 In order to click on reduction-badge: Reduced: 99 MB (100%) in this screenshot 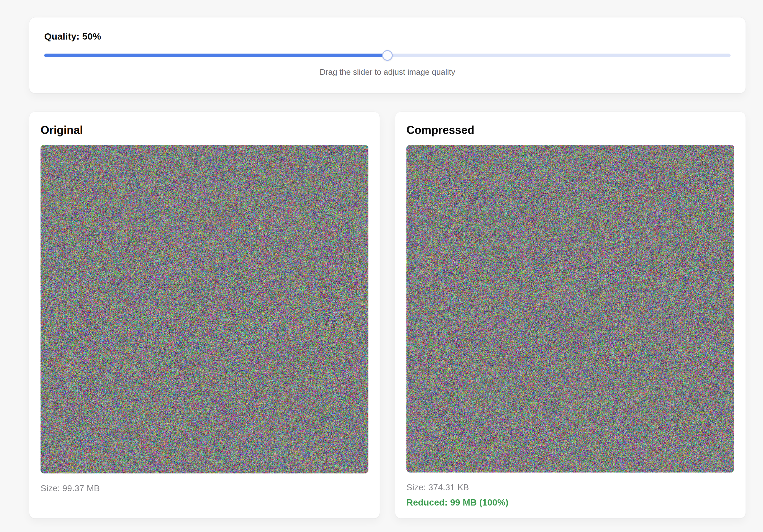, I will do `click(570, 503)`.